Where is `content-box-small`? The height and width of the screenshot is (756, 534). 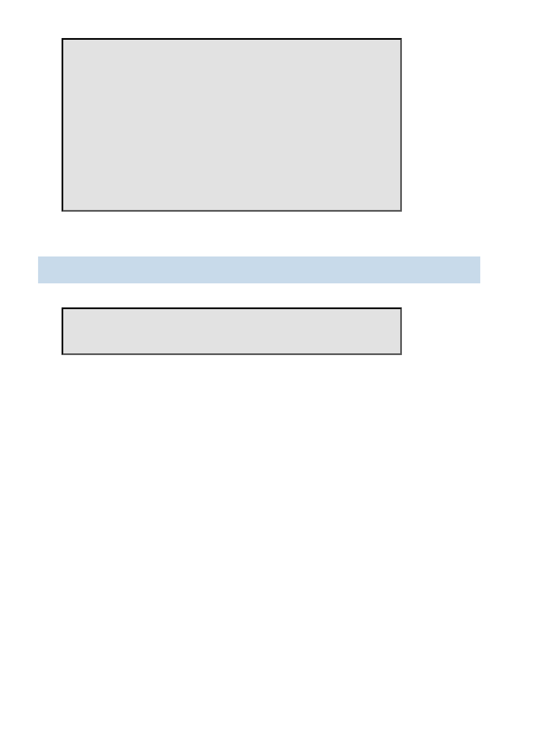
content-box-small is located at coordinates (232, 332).